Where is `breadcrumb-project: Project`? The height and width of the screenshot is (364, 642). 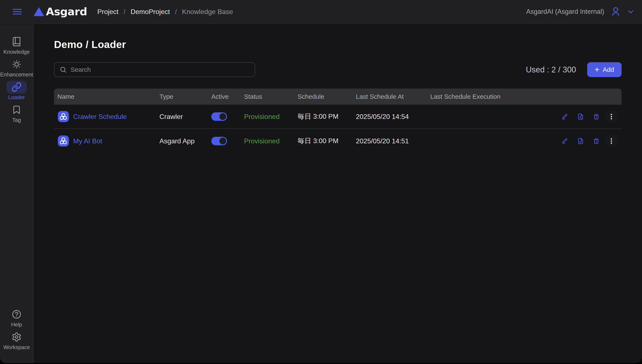 breadcrumb-project: Project is located at coordinates (108, 12).